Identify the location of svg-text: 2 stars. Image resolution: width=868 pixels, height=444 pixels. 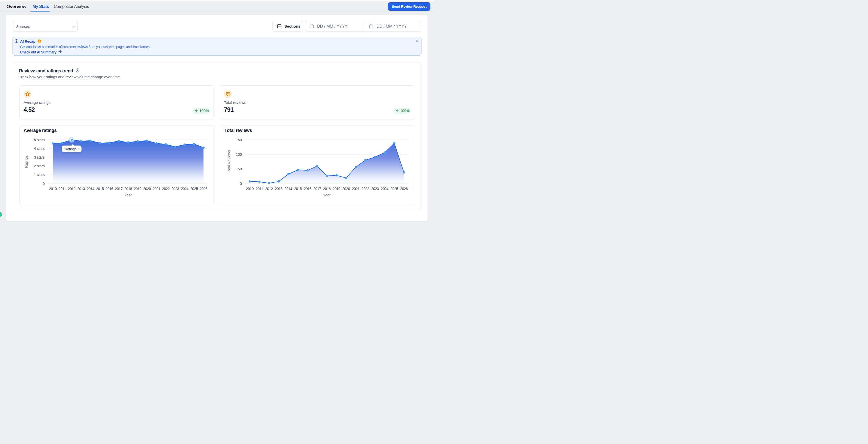
(39, 166).